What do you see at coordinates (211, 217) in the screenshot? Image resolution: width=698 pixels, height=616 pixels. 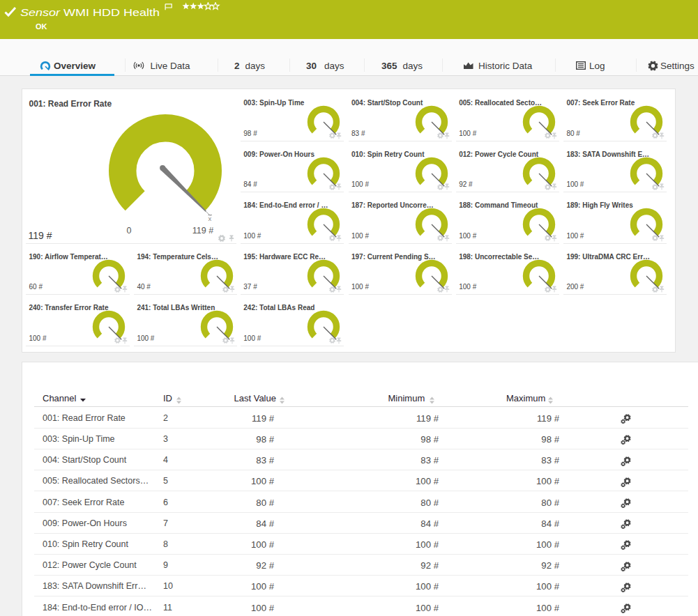 I see `svg-text: x` at bounding box center [211, 217].